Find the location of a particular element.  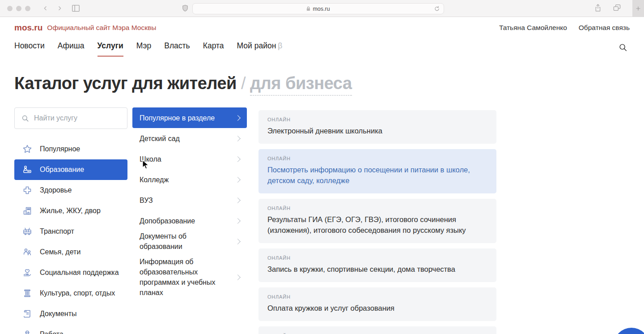

service-card-title: Результаты ГИА (ЕГЭ, ОГЭ, ГВЭ), итоговог… is located at coordinates (377, 225).